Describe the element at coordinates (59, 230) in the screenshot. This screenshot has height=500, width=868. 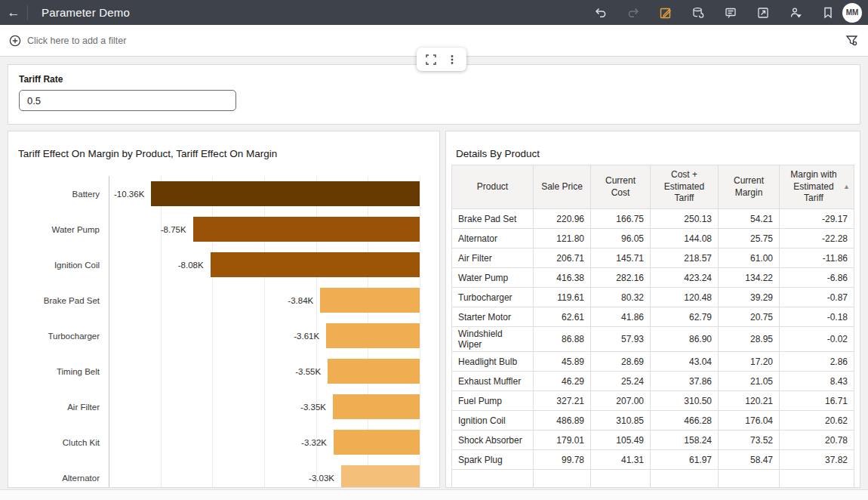
I see `category-label: Water Pump` at that location.